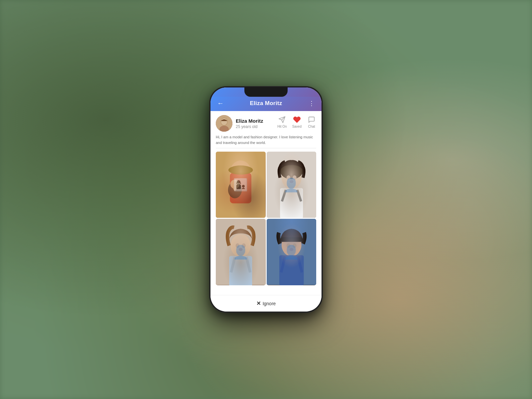  I want to click on paper-plane-icon, so click(282, 120).